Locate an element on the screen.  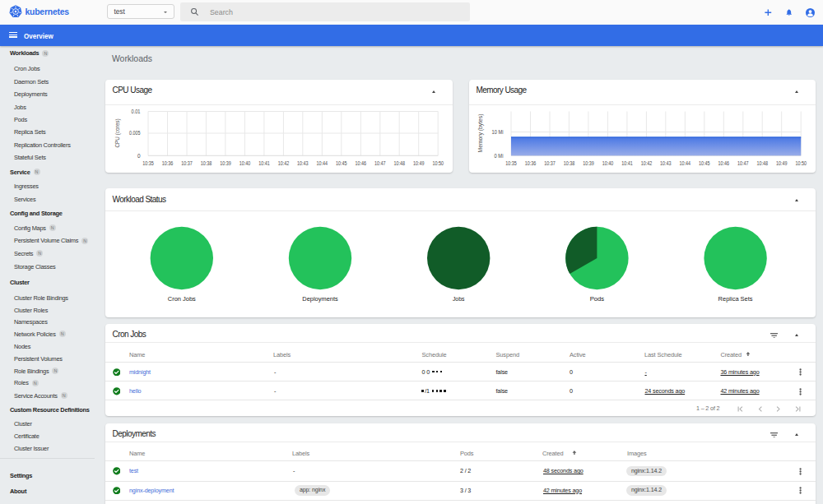
svg-text: 0.01 is located at coordinates (137, 110).